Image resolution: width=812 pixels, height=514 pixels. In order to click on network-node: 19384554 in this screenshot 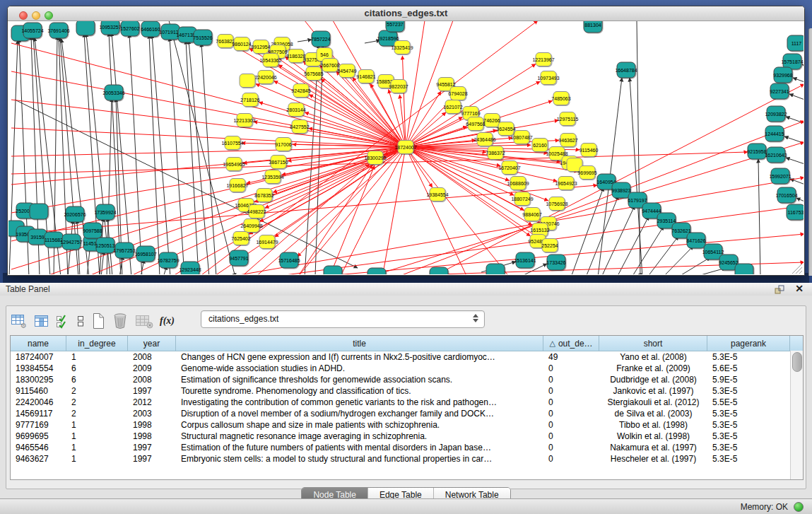, I will do `click(437, 195)`.